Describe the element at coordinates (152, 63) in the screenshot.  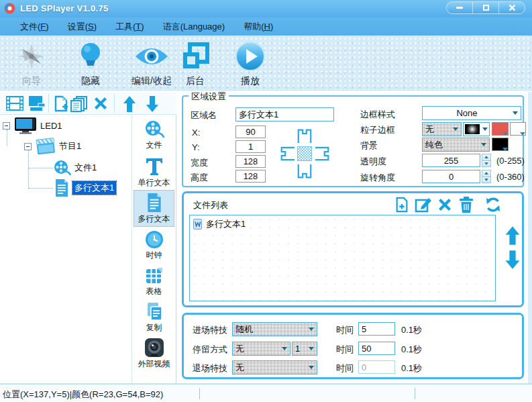
I see `edit-collapse-button: 编辑/收起` at that location.